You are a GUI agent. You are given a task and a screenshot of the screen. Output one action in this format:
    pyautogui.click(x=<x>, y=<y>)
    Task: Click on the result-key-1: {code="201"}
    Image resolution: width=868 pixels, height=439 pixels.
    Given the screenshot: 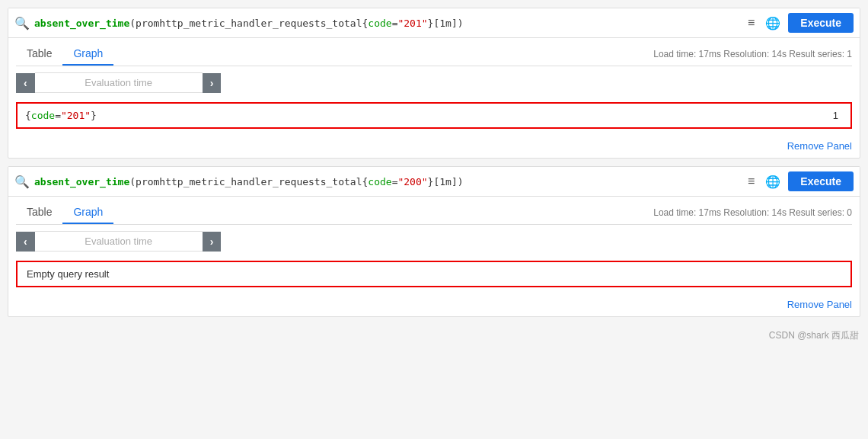 What is the action you would take?
    pyautogui.click(x=419, y=116)
    